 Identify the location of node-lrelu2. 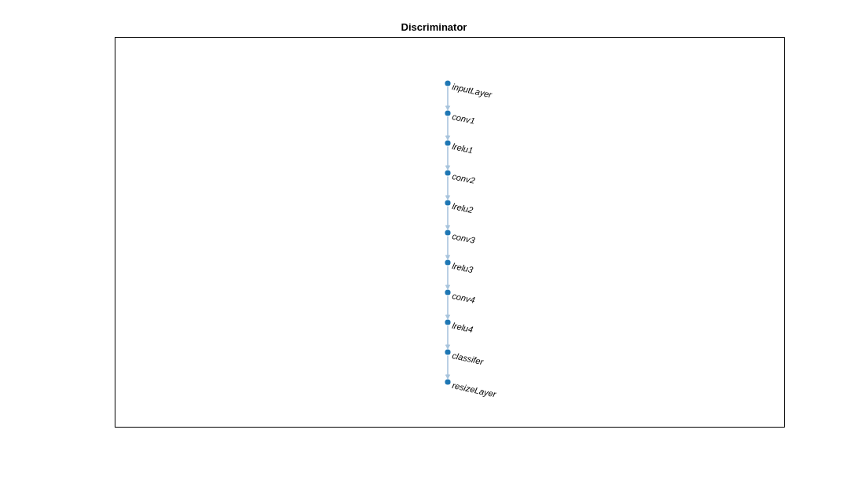
(448, 203).